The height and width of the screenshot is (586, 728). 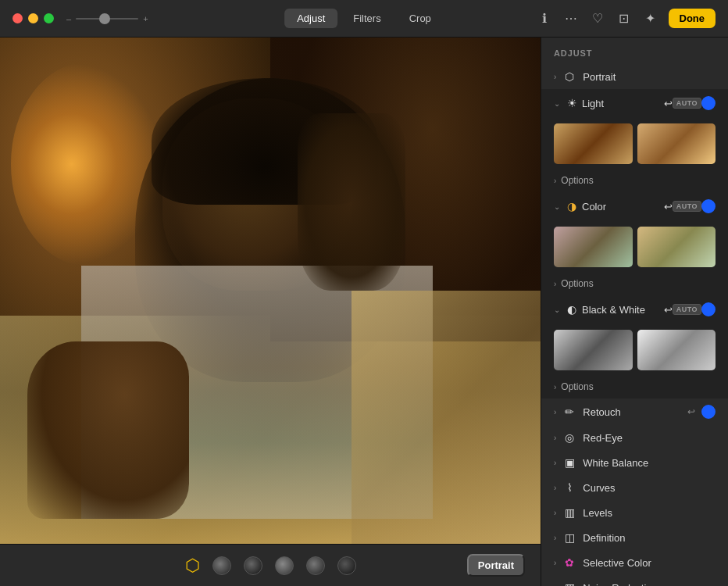 What do you see at coordinates (632, 413) in the screenshot?
I see `retouch-label: Retouch` at bounding box center [632, 413].